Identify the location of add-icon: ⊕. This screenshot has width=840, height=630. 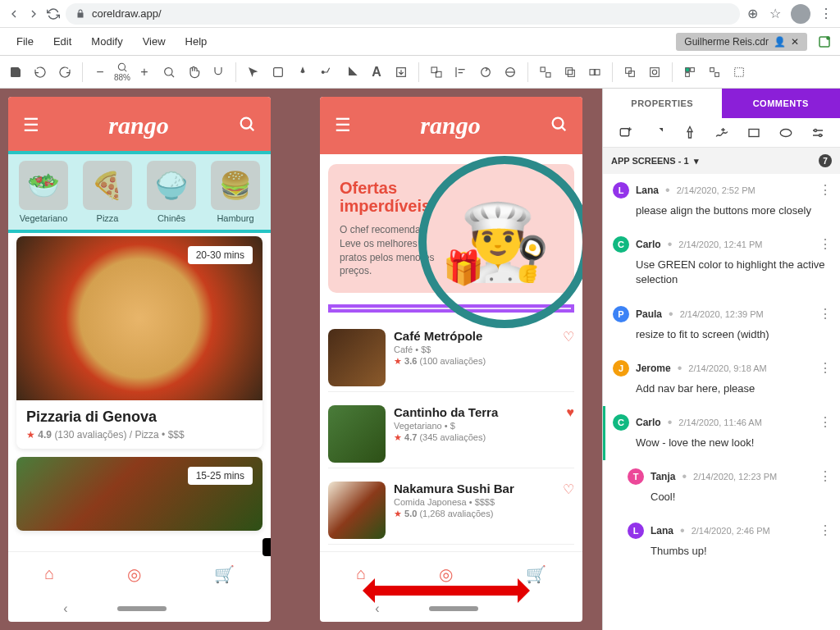
(752, 14).